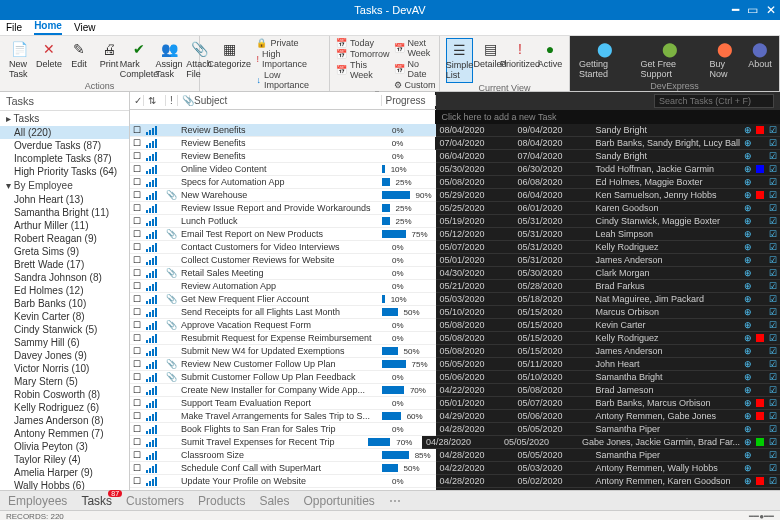  What do you see at coordinates (139, 60) in the screenshot?
I see `mark-complete-button: ✔Mark Complete` at bounding box center [139, 60].